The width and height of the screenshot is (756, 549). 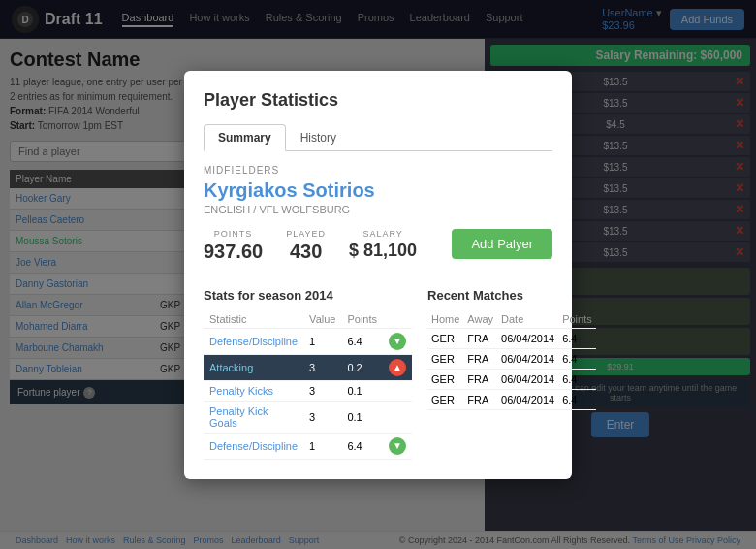 I want to click on arrow-up-icon: ▲, so click(x=397, y=368).